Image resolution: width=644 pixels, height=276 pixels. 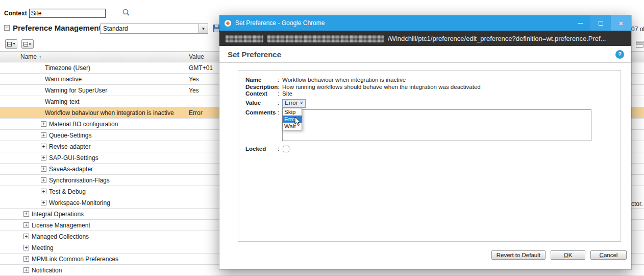 I want to click on name-column-header: Name ↑, so click(x=21, y=57).